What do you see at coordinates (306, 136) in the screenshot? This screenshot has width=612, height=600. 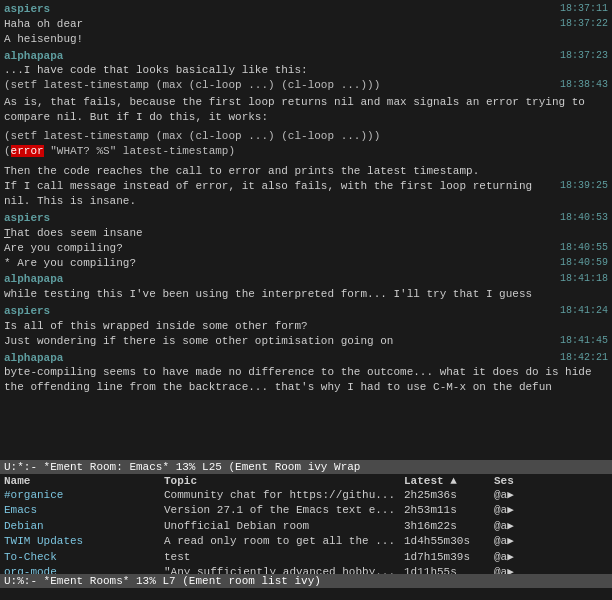 I see `message-line: (setf latest-timestamp (max (cl-loop ...…` at bounding box center [306, 136].